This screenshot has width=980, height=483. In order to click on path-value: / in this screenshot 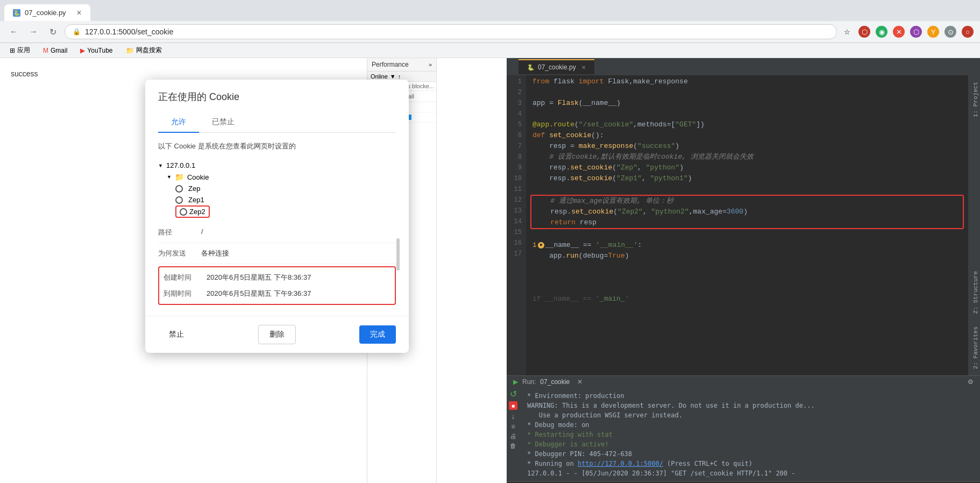, I will do `click(202, 232)`.